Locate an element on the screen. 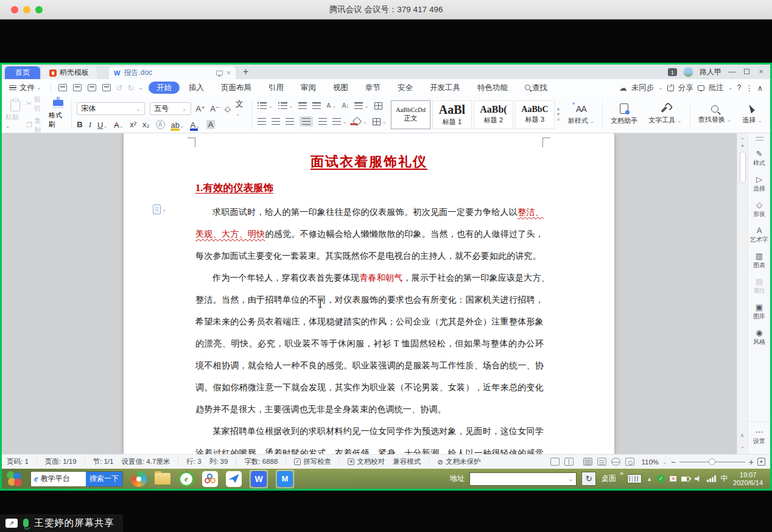 The height and width of the screenshot is (532, 772). menu-tab-find: 查找 is located at coordinates (536, 88).